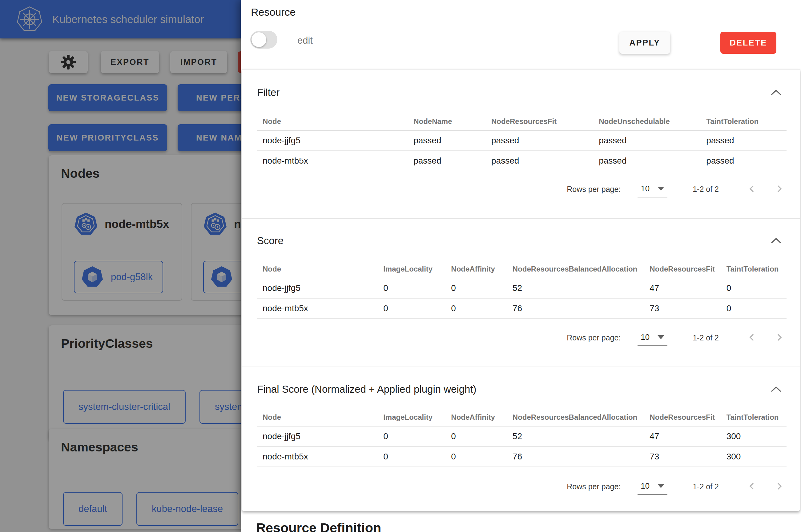 The width and height of the screenshot is (801, 532). Describe the element at coordinates (776, 241) in the screenshot. I see `score-collapse-button` at that location.